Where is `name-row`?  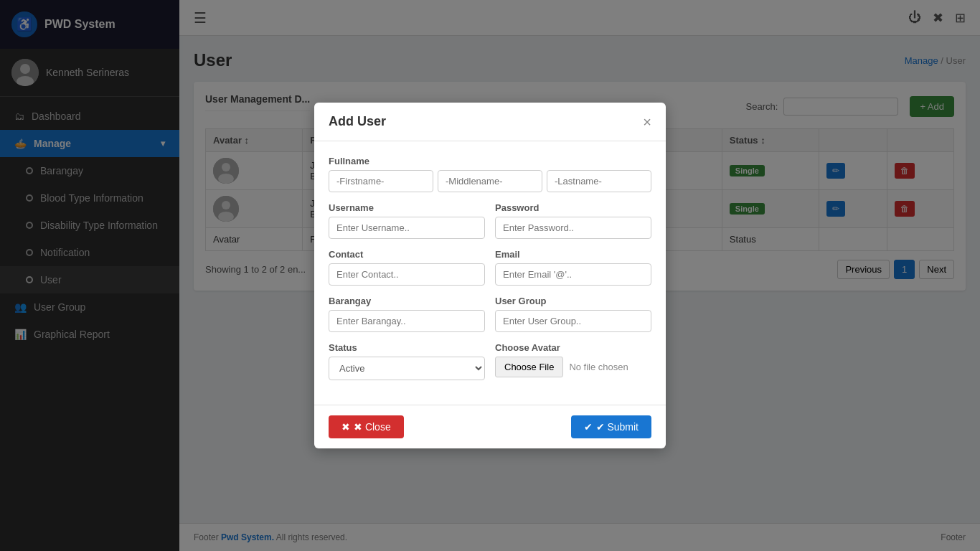 name-row is located at coordinates (490, 181).